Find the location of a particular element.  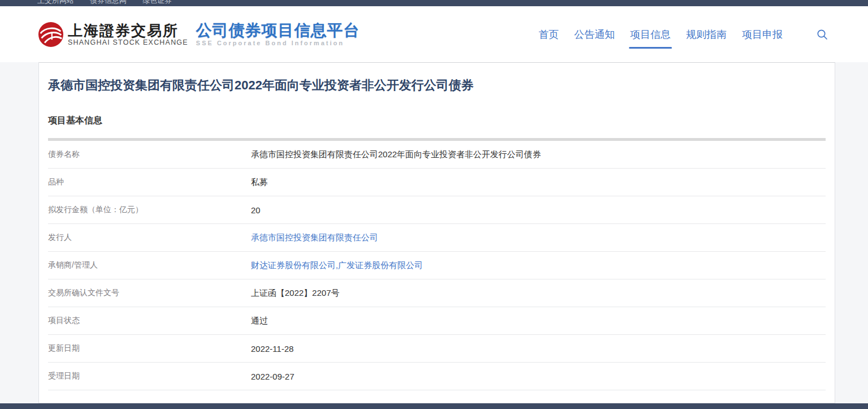

table-row: 项目状态 通过 is located at coordinates (437, 321).